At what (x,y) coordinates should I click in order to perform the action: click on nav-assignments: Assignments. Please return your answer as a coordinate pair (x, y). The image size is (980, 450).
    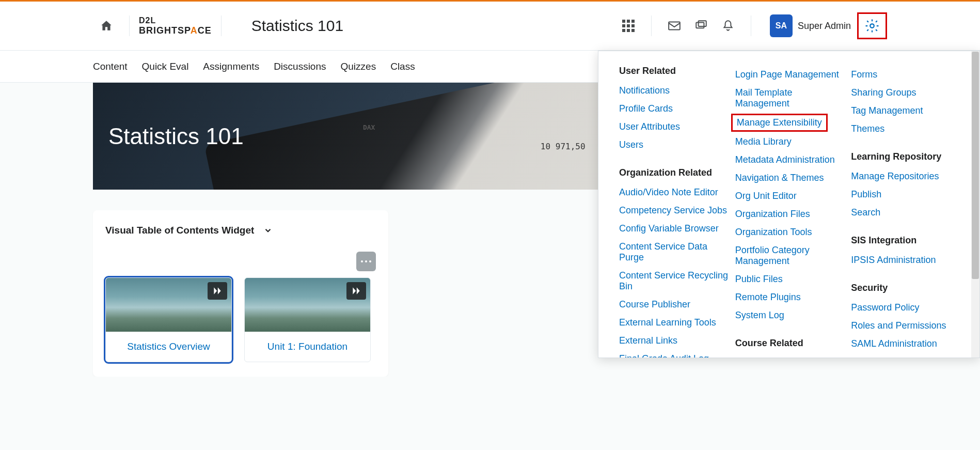
    Looking at the image, I should click on (231, 67).